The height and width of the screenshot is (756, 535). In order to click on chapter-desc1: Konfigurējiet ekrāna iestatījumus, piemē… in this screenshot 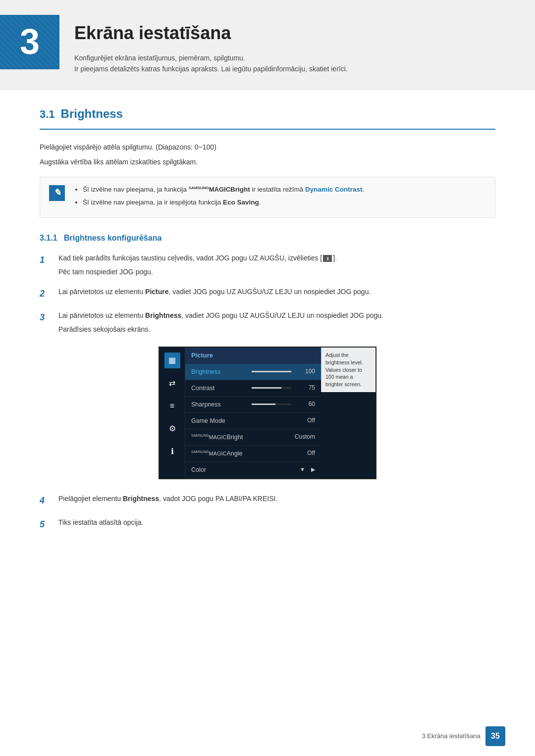, I will do `click(211, 58)`.